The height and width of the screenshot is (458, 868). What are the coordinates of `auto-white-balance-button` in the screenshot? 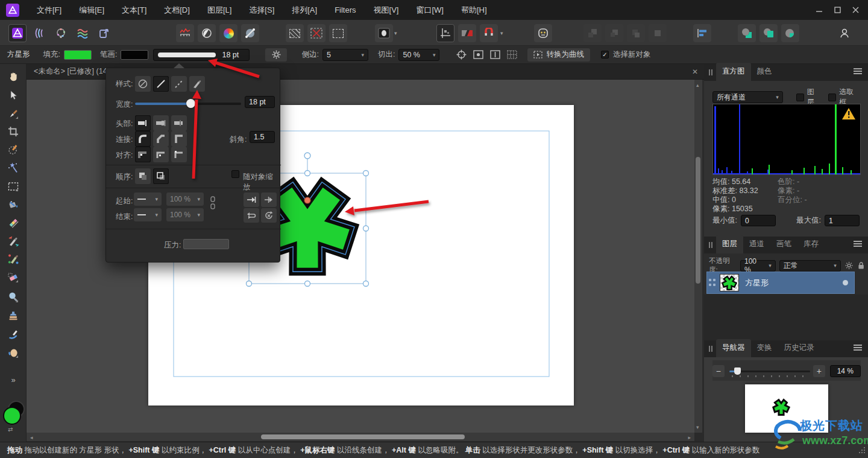 It's located at (250, 33).